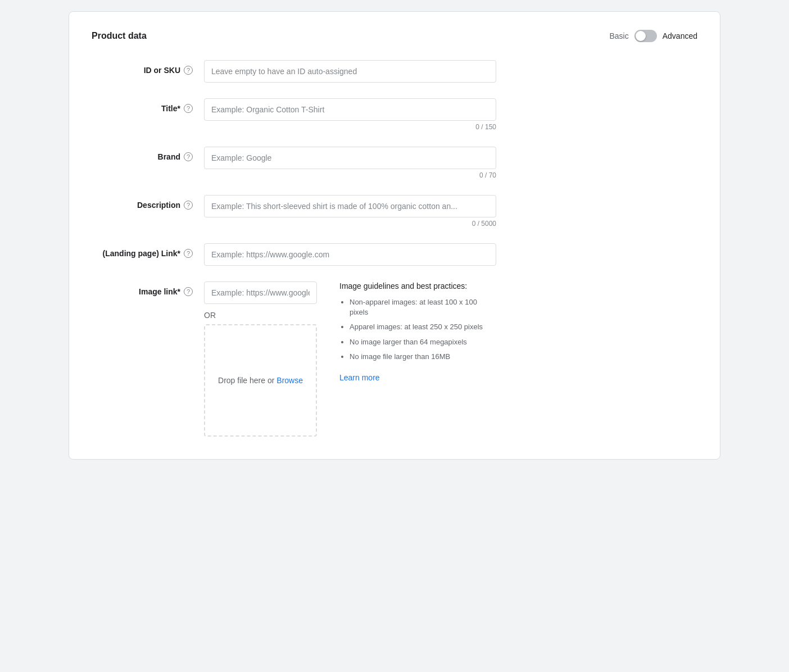 This screenshot has width=789, height=672. I want to click on guidelines-title: Image guidelines and best practices:, so click(412, 286).